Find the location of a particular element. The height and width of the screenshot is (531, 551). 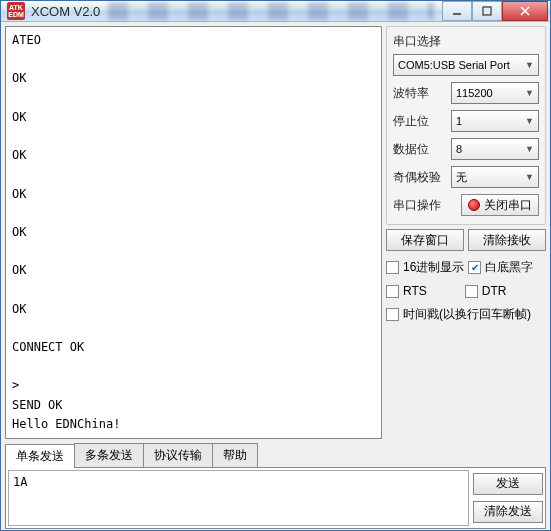

window-title: XCOM V2.0 is located at coordinates (66, 12).